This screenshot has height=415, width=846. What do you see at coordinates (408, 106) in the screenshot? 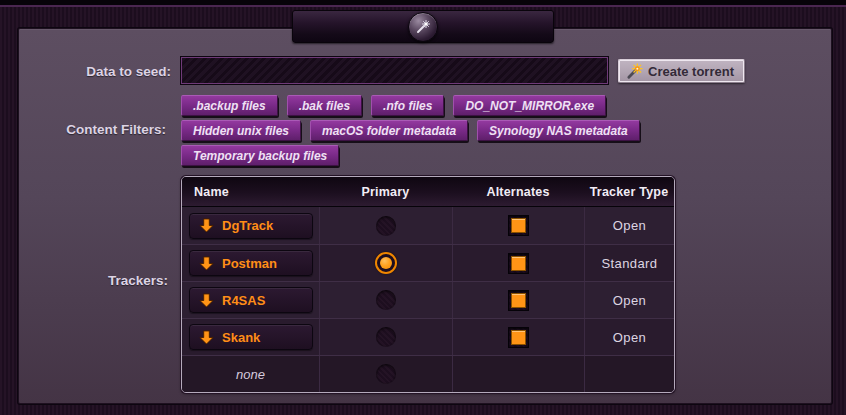
I see `content-filter-chip: .nfo files` at bounding box center [408, 106].